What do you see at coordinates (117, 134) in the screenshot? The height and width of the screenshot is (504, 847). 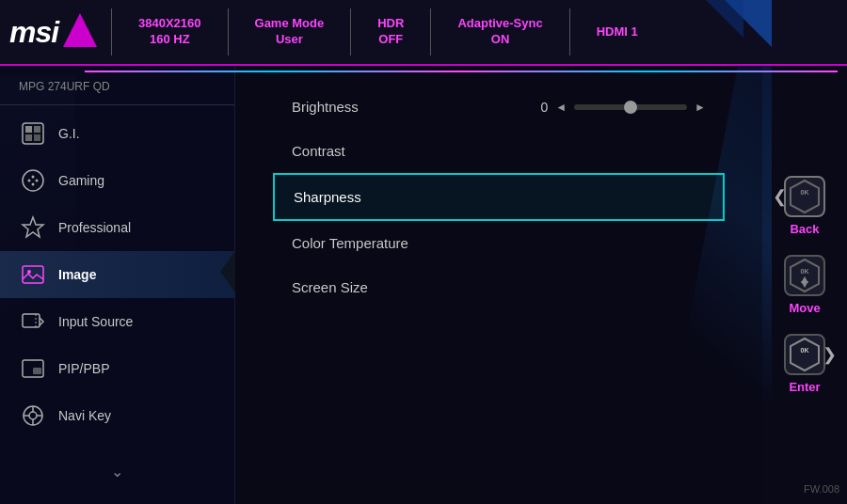 I see `sidebar-item-gi: G.I.` at bounding box center [117, 134].